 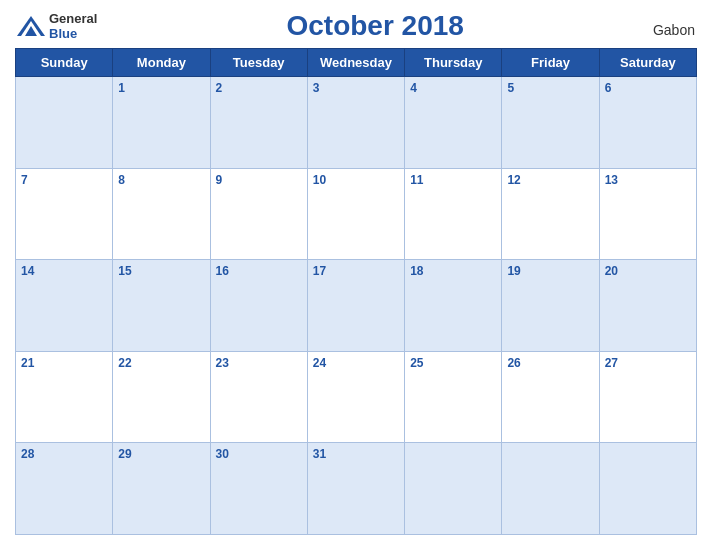 I want to click on calendar-cell: 3, so click(x=356, y=123).